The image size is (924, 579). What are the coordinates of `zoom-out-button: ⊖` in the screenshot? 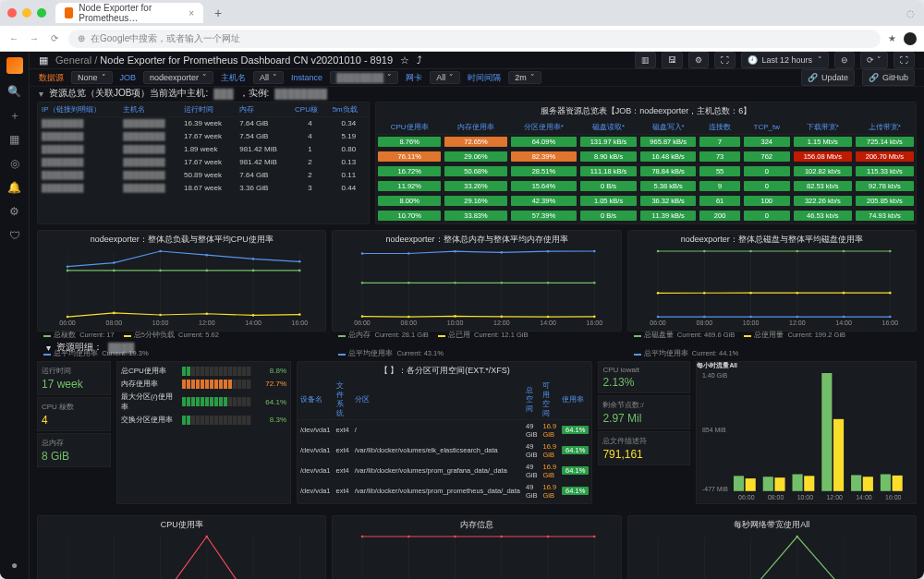 It's located at (845, 60).